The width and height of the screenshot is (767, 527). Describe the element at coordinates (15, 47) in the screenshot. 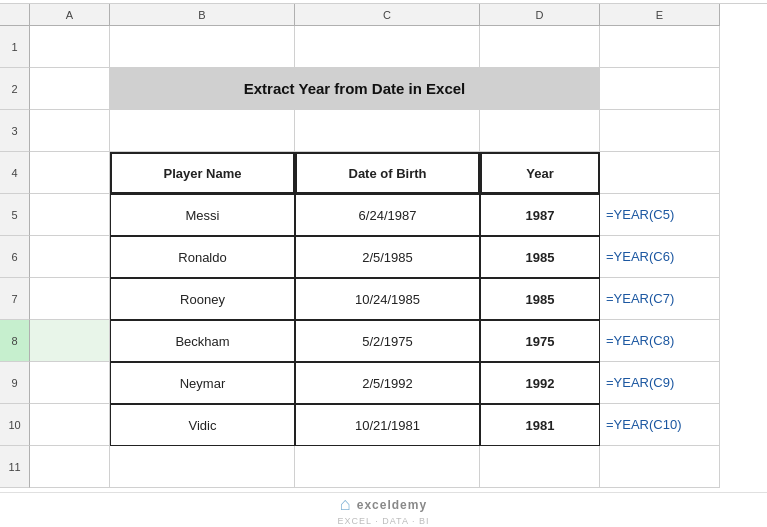

I see `row-num-1: 1` at that location.